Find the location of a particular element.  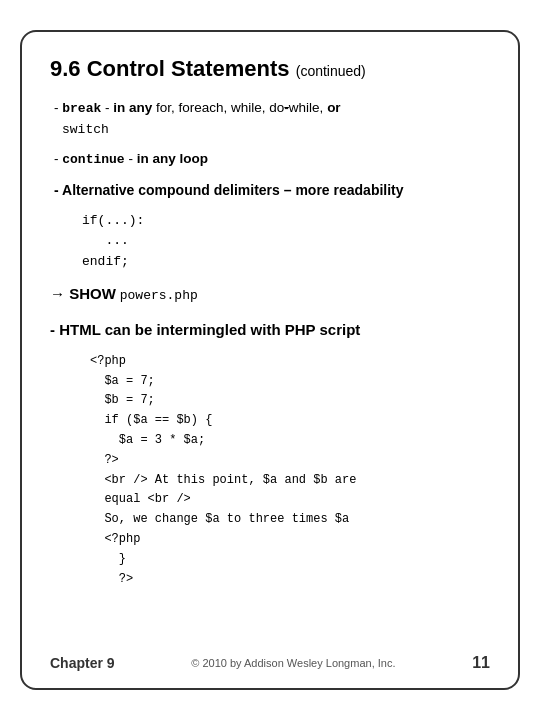

php-line-2: $a = 7; is located at coordinates (290, 382).